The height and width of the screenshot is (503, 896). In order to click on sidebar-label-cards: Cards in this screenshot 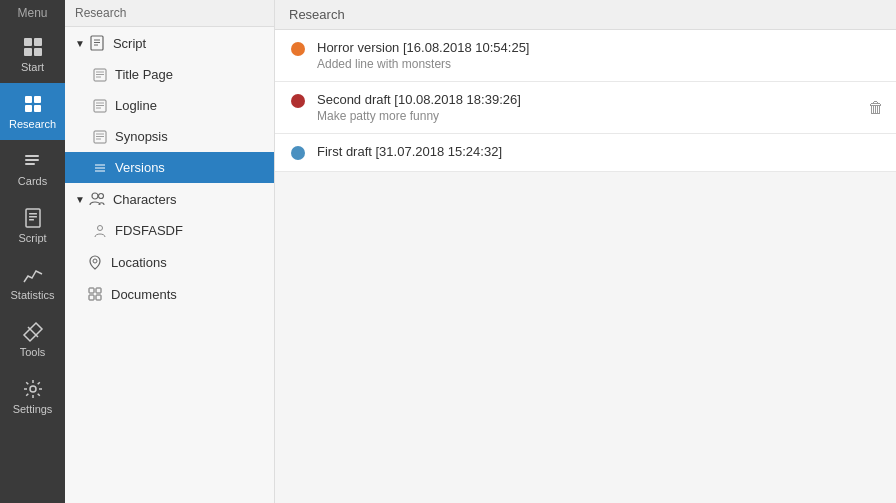, I will do `click(32, 181)`.